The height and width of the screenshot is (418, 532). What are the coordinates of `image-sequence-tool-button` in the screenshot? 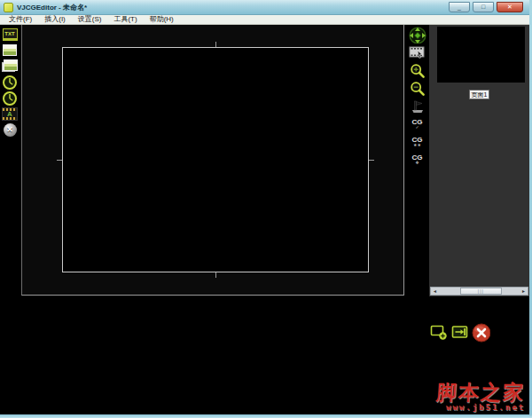 It's located at (10, 66).